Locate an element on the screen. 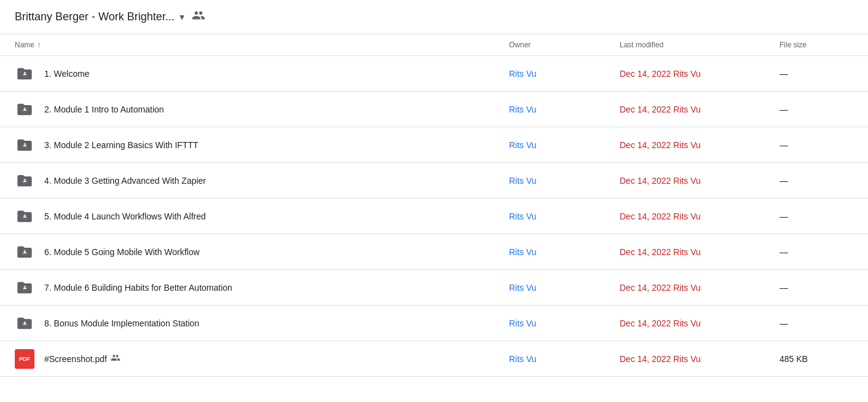  table-row: 5. Module 4 Launch Workflows With Alfred… is located at coordinates (434, 216).